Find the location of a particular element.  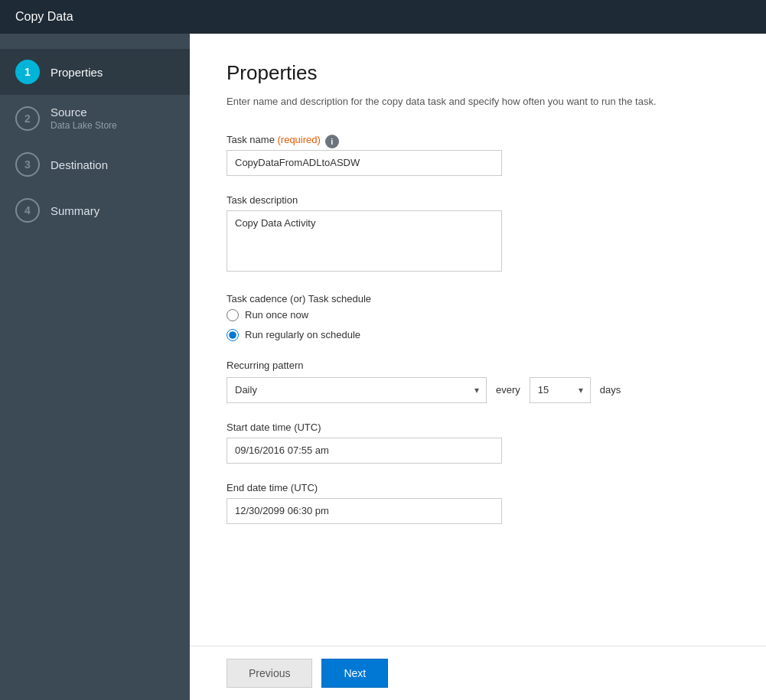

sidebar-item-source: 2 Source Data Lake Store is located at coordinates (95, 118).